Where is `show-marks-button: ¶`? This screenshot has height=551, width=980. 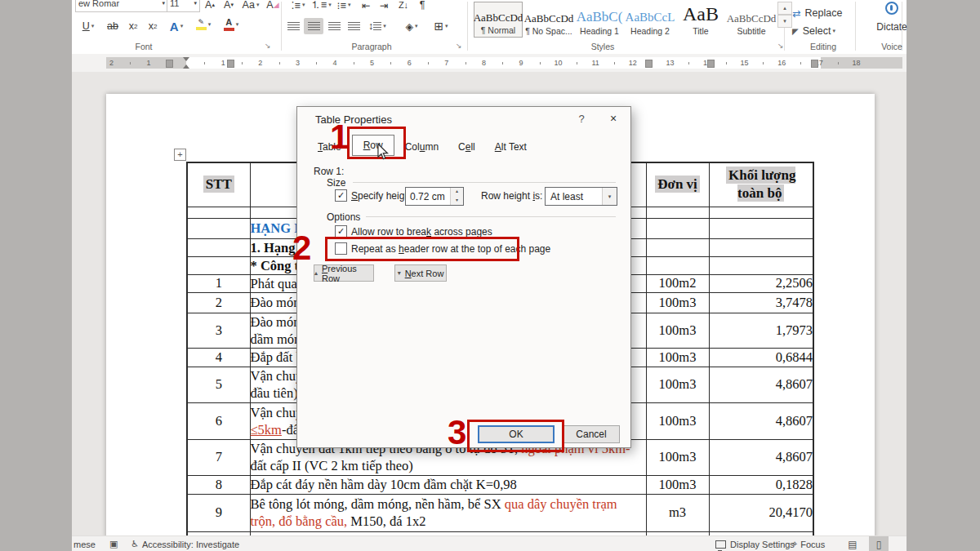 show-marks-button: ¶ is located at coordinates (422, 7).